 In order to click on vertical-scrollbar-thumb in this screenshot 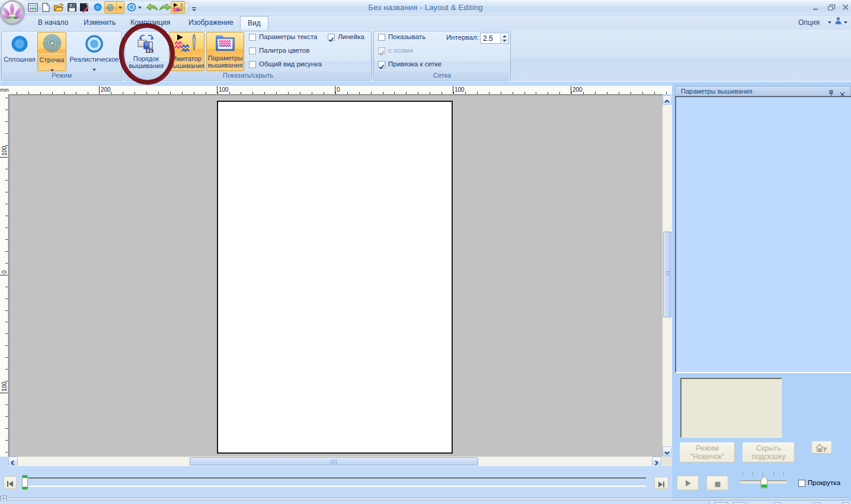, I will do `click(667, 275)`.